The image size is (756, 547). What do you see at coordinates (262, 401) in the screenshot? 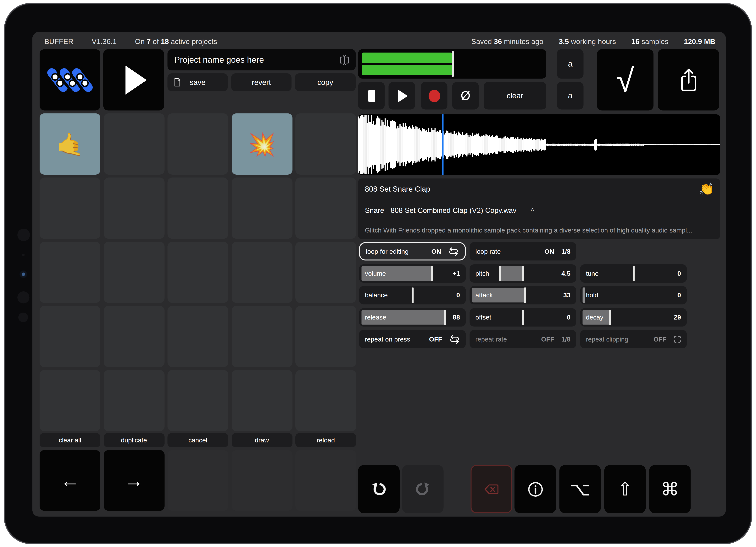
I see `pad-r4c3` at bounding box center [262, 401].